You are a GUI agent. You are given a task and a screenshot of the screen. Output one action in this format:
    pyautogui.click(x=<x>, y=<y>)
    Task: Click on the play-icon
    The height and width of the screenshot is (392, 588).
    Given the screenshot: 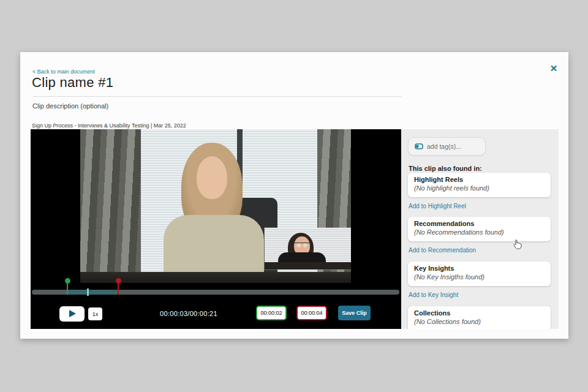 What is the action you would take?
    pyautogui.click(x=72, y=314)
    